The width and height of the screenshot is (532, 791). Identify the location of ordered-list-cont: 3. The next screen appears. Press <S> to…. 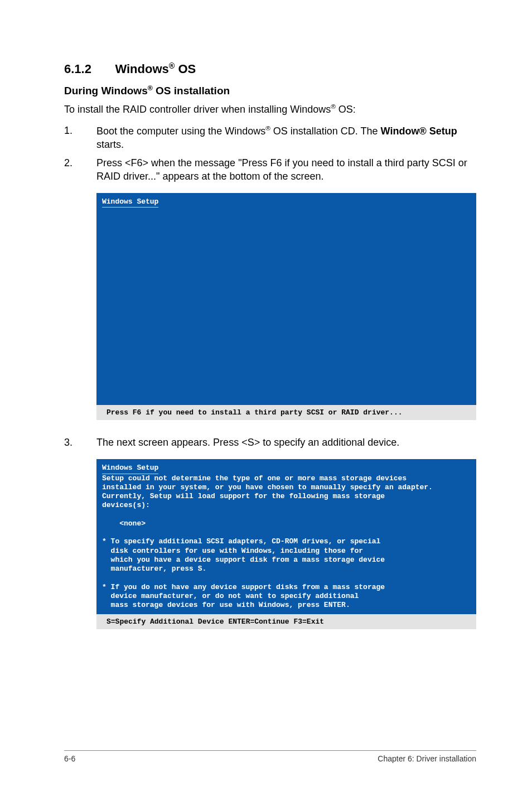
(270, 442).